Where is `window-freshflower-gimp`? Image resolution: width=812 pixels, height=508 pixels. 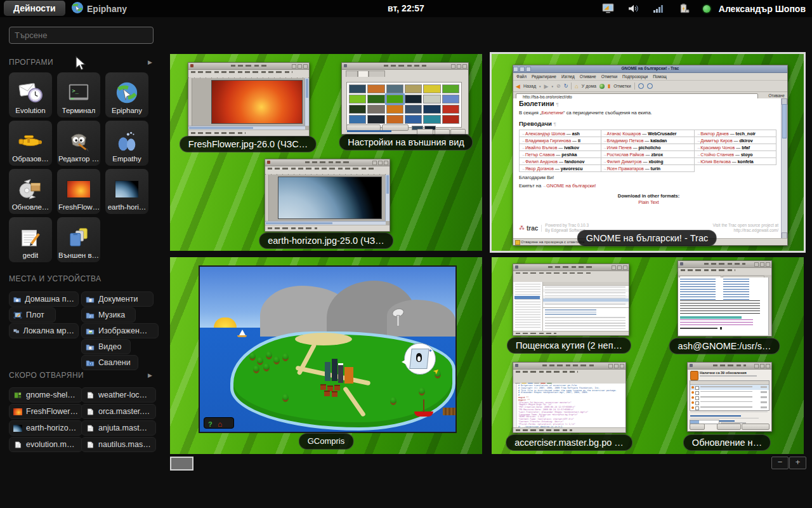
window-freshflower-gimp is located at coordinates (249, 99).